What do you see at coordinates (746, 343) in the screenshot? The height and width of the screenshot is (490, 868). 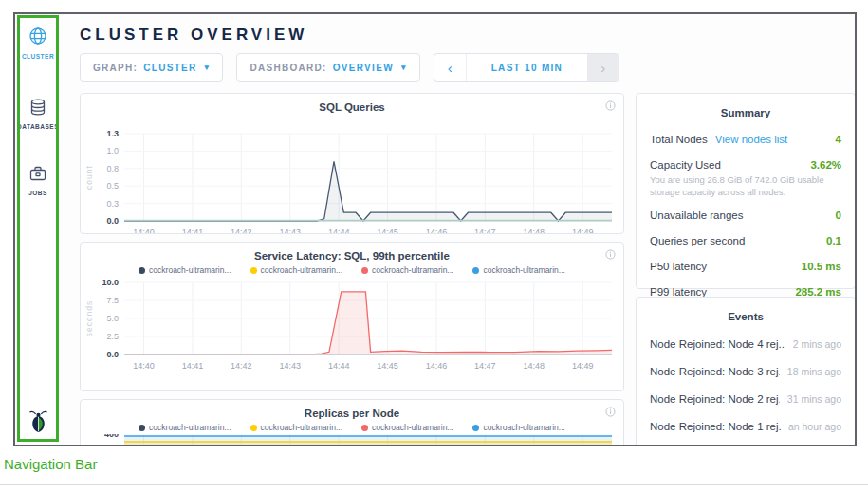 I see `event-row: Node Rejoined: Node 4 rej... 2 mins ago` at bounding box center [746, 343].